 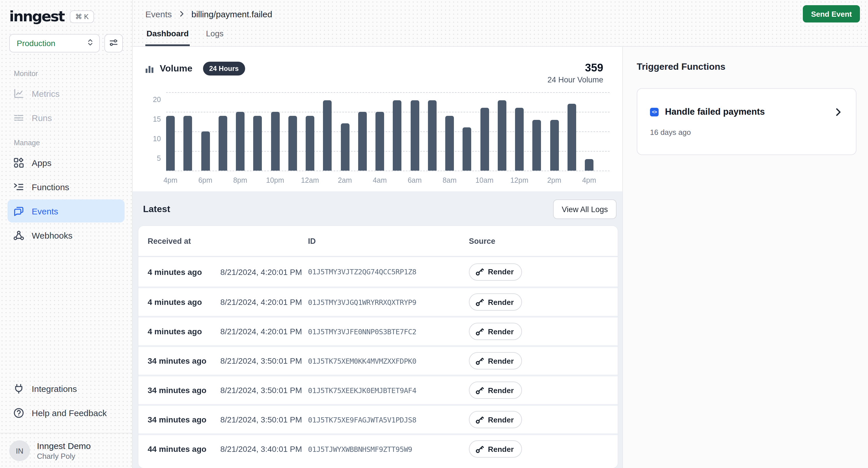 What do you see at coordinates (66, 235) in the screenshot?
I see `sidebar-item-webhooks: Webhooks` at bounding box center [66, 235].